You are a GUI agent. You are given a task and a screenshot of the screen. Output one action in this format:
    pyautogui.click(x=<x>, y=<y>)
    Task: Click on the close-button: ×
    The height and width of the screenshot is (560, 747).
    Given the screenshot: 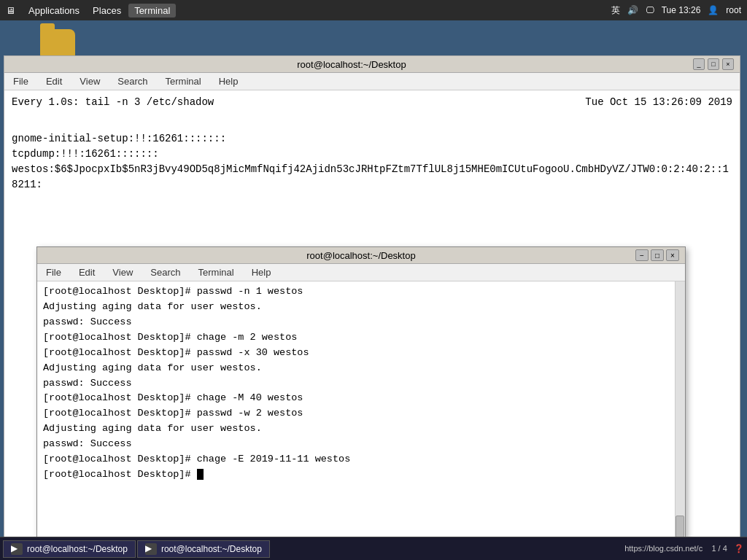 What is the action you would take?
    pyautogui.click(x=728, y=64)
    